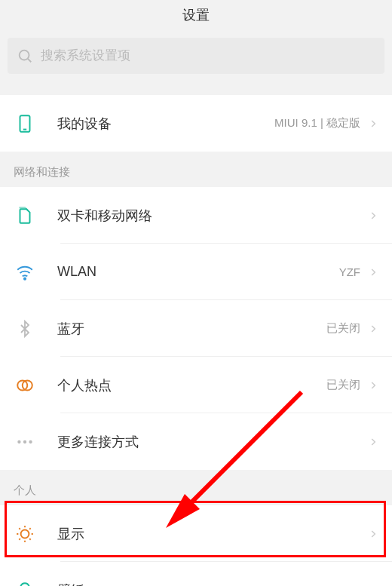 The height and width of the screenshot is (586, 392). Describe the element at coordinates (196, 385) in the screenshot. I see `row-hotspot: 个人热点 已关闭` at that location.